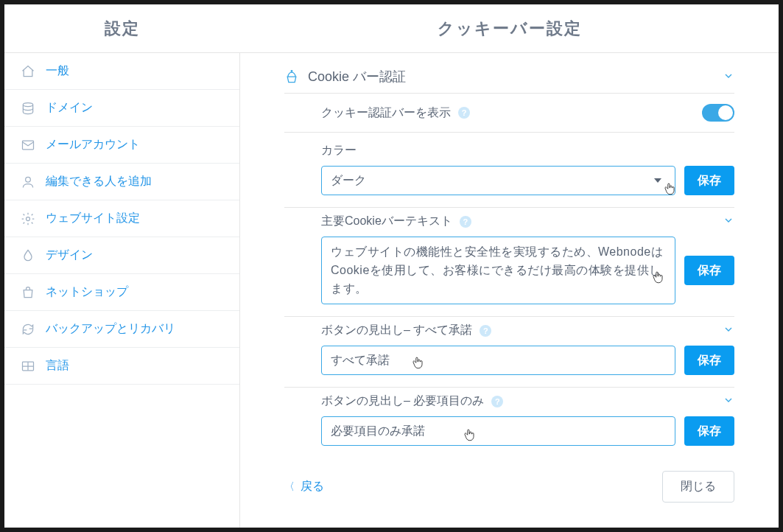 The image size is (783, 532). I want to click on sidebar-item-label: バックアップとリカバリ, so click(110, 329).